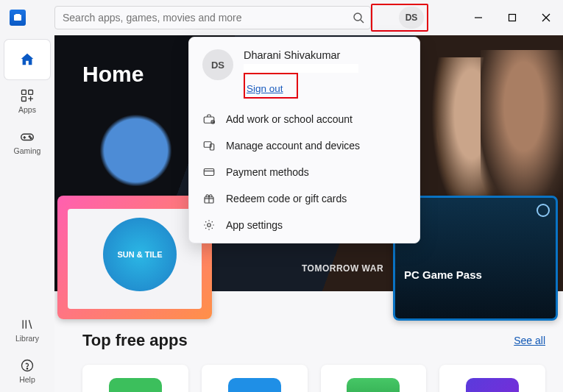 Image resolution: width=563 pixels, height=392 pixels. Describe the element at coordinates (293, 146) in the screenshot. I see `menu-label: Manage account and devices` at that location.